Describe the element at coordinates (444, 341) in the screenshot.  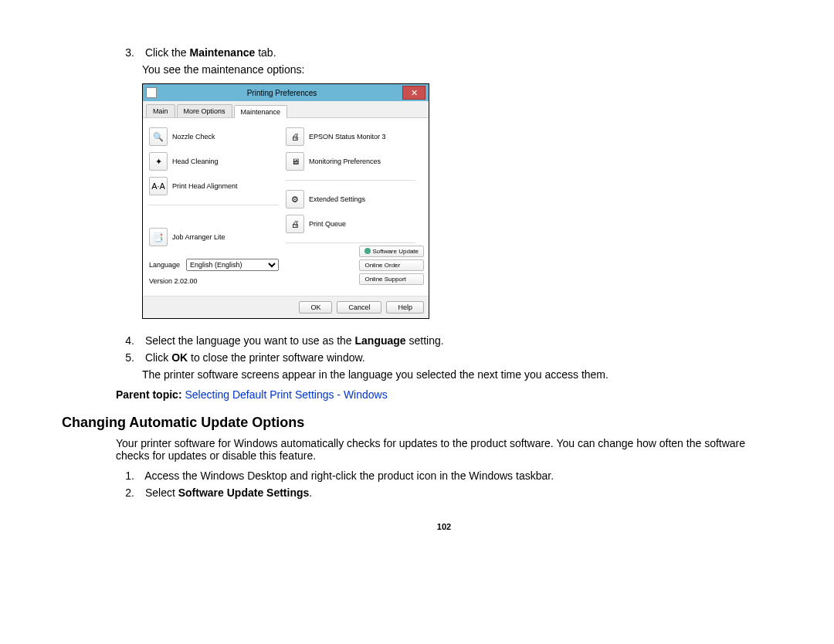
I see `step-4: 4. Select the language you want to use a…` at that location.